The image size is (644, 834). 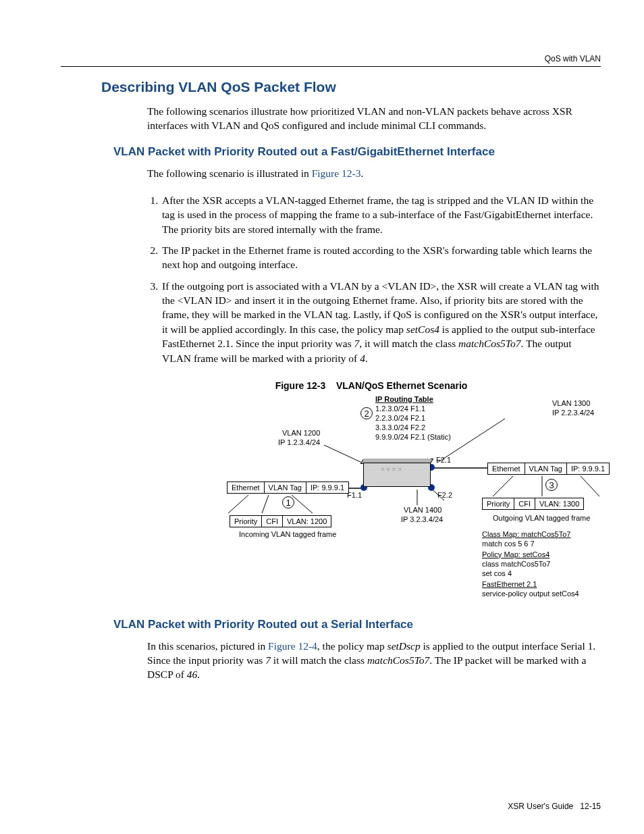 What do you see at coordinates (554, 806) in the screenshot?
I see `page-footer: XSR User's Guide12-15` at bounding box center [554, 806].